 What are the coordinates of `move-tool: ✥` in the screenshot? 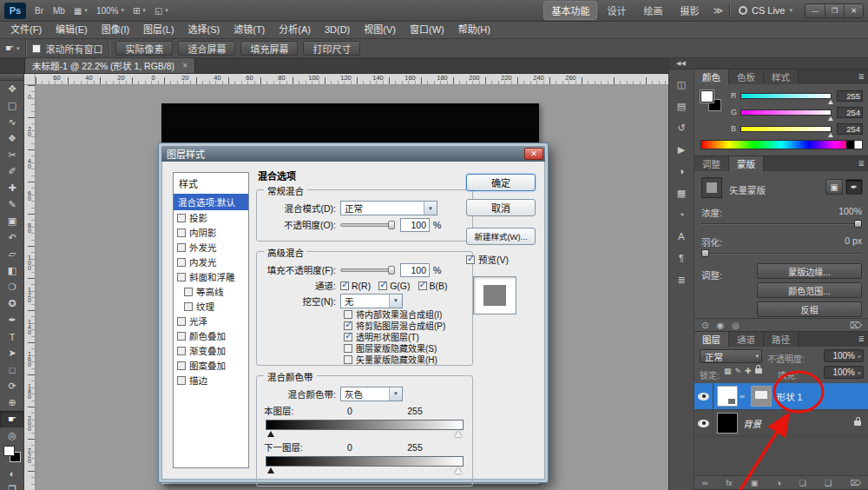 It's located at (12, 89).